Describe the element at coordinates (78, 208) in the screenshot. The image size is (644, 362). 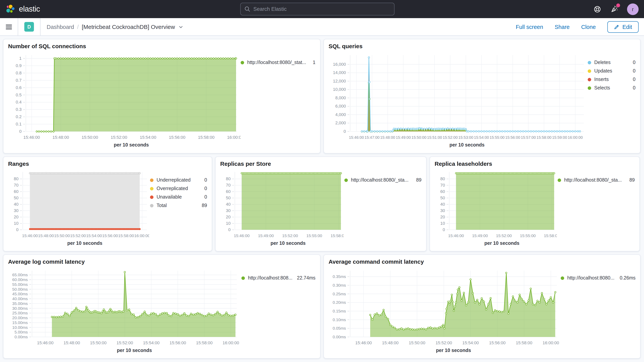
I see `chart-ranges: 0102030405060708015:46:0015:48:0015:50:0…` at that location.